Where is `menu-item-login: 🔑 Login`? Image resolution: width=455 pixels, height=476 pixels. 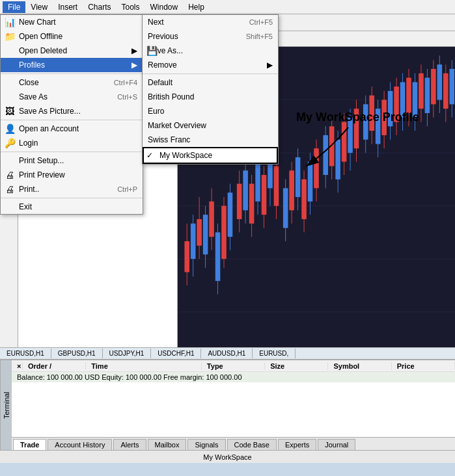
menu-item-login: 🔑 Login is located at coordinates (72, 143).